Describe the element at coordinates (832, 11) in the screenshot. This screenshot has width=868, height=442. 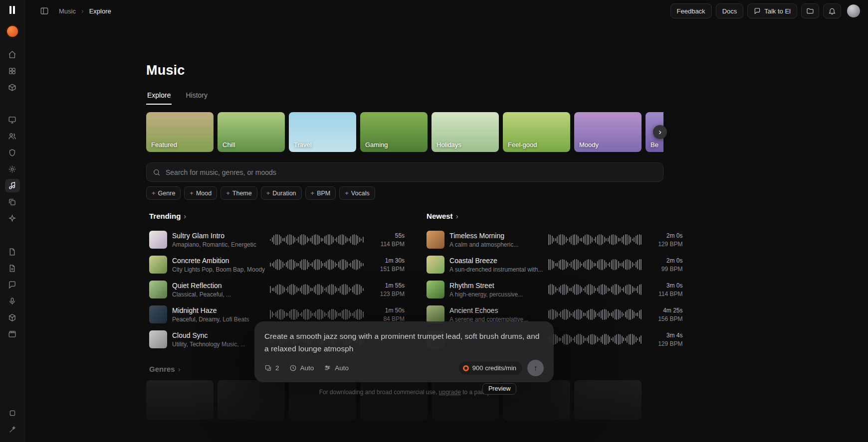
I see `notifications-button` at that location.